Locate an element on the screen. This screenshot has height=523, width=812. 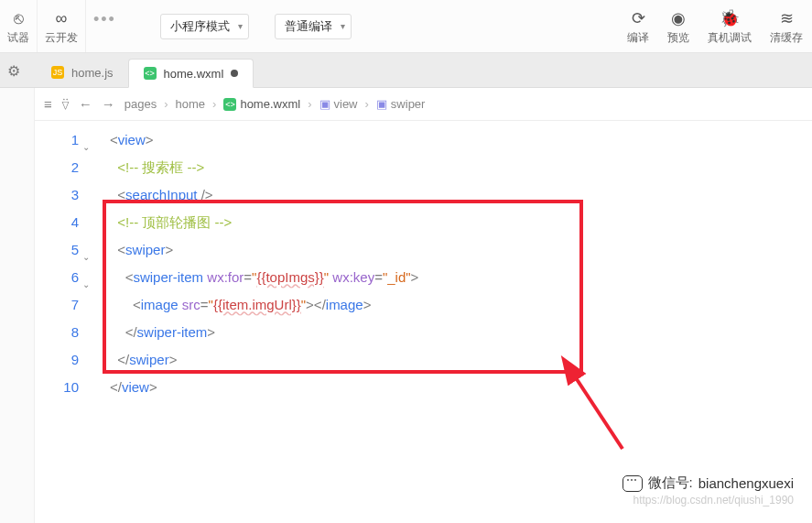
more-icon: ••• is located at coordinates (104, 20).